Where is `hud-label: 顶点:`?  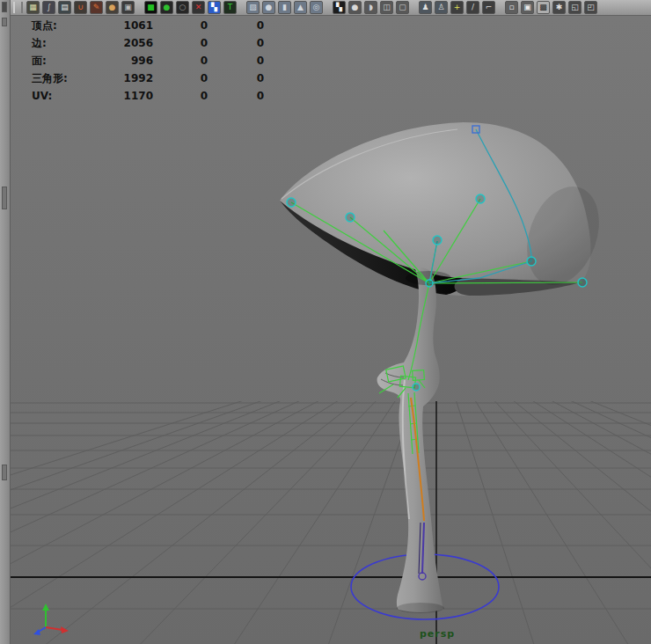
hud-label: 顶点: is located at coordinates (65, 26).